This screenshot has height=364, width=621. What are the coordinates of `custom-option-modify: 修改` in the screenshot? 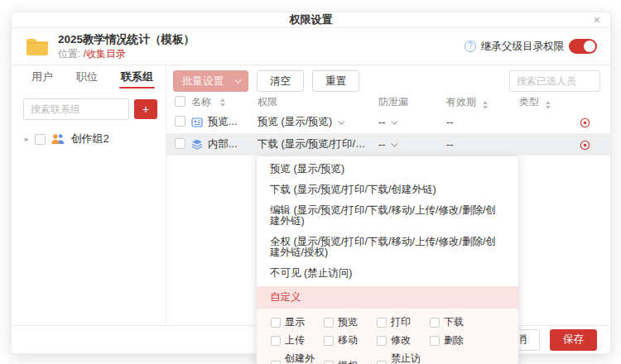 It's located at (403, 341).